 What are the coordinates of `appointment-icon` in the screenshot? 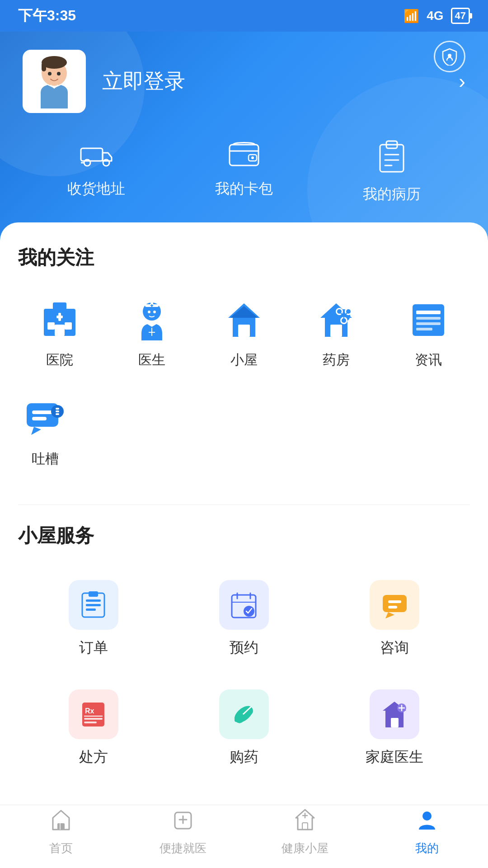 It's located at (244, 605).